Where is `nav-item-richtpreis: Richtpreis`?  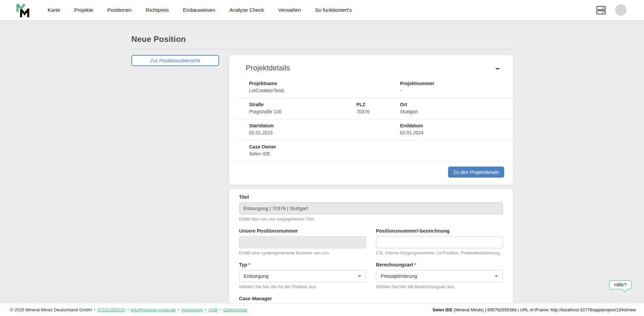 nav-item-richtpreis: Richtpreis is located at coordinates (157, 10).